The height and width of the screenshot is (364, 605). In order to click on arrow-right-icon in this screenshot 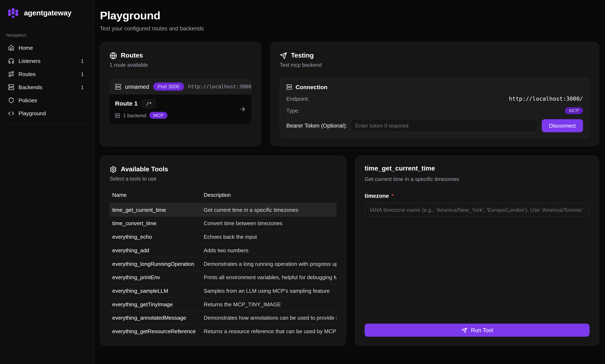, I will do `click(243, 109)`.